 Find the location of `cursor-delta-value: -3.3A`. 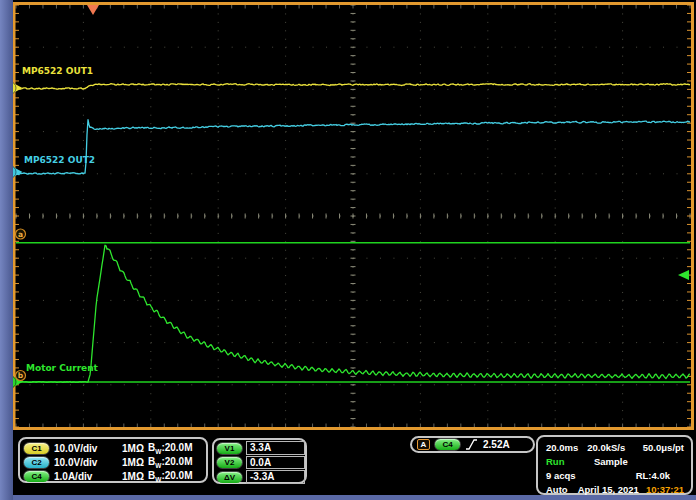

cursor-delta-value: -3.3A is located at coordinates (276, 477).